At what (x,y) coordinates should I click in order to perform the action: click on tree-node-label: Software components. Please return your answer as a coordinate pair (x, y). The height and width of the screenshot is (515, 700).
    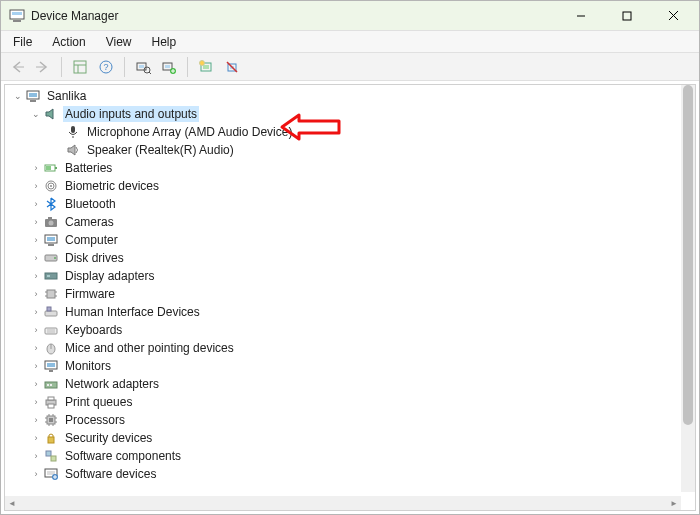
    Looking at the image, I should click on (123, 456).